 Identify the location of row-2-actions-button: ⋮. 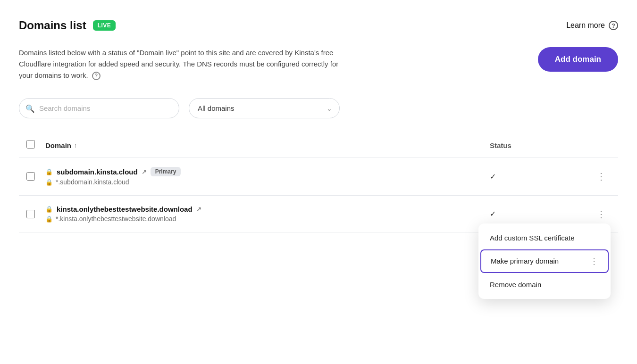
(601, 214).